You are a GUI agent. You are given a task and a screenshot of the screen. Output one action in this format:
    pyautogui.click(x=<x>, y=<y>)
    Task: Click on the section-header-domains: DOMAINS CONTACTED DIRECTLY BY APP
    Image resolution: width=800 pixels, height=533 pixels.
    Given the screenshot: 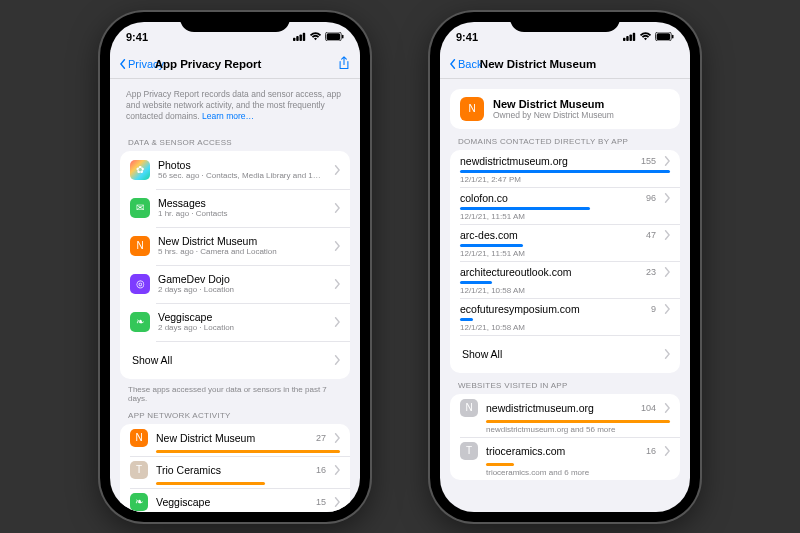 What is the action you would take?
    pyautogui.click(x=565, y=140)
    